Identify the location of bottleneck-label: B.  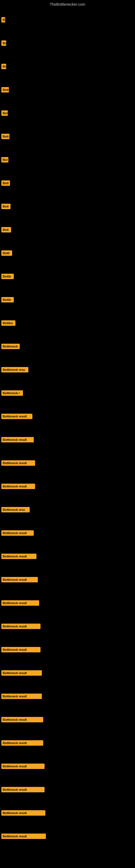
(3, 20).